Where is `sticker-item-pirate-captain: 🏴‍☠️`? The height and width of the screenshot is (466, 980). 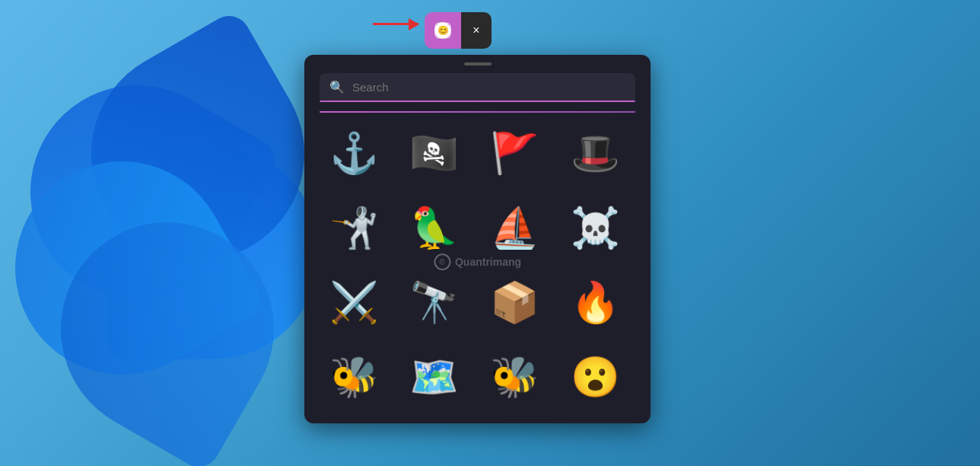 sticker-item-pirate-captain: 🏴‍☠️ is located at coordinates (434, 153).